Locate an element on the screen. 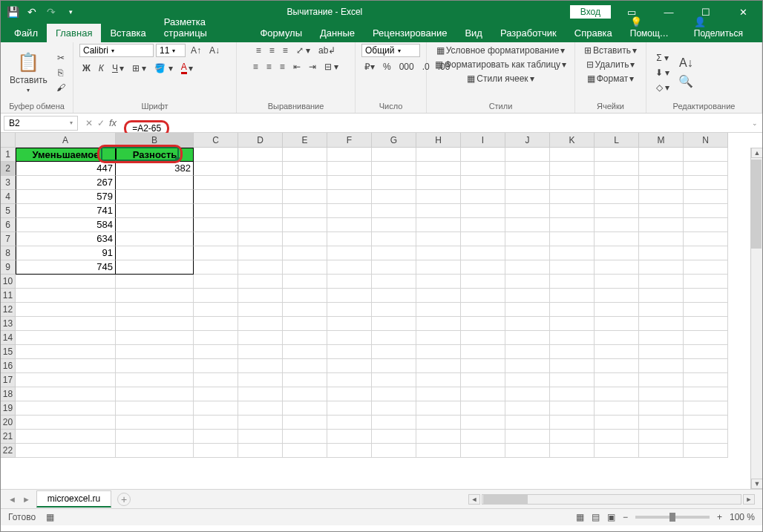 The height and width of the screenshot is (532, 763). cell-styles-button: ▦ Стили ячеек ▾ is located at coordinates (500, 79).